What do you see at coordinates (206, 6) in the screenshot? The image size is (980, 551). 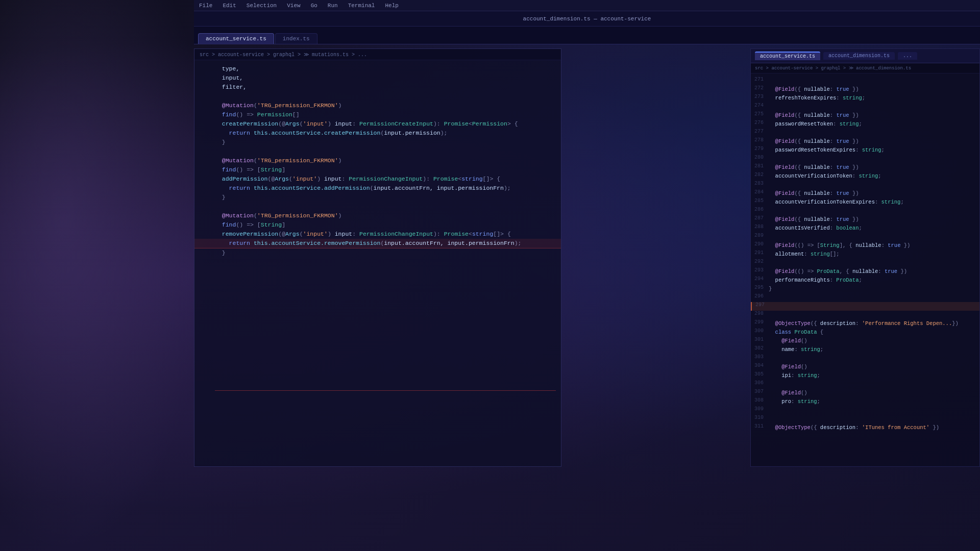 I see `menu-file: File` at bounding box center [206, 6].